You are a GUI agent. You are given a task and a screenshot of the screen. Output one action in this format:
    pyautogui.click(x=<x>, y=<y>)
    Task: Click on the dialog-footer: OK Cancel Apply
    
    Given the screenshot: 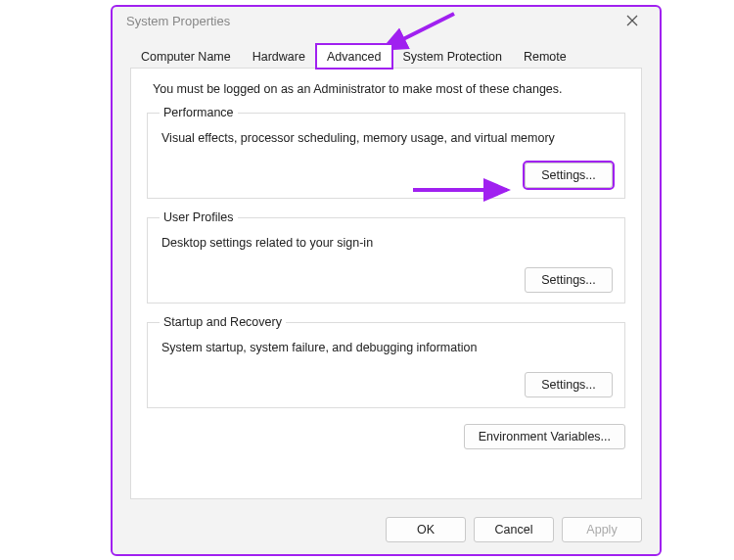 What is the action you would take?
    pyautogui.click(x=386, y=532)
    